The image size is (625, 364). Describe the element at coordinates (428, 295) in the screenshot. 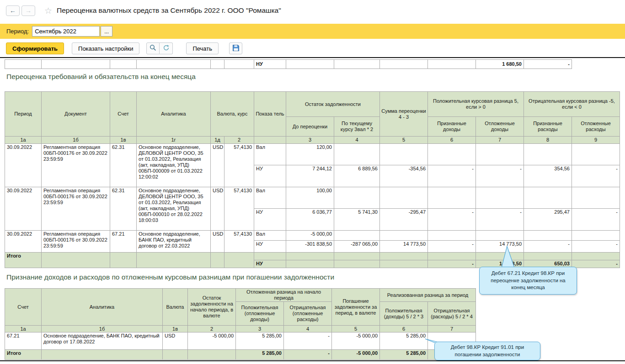

I see `col-group-realized-diff: Реализованная разница за период` at that location.